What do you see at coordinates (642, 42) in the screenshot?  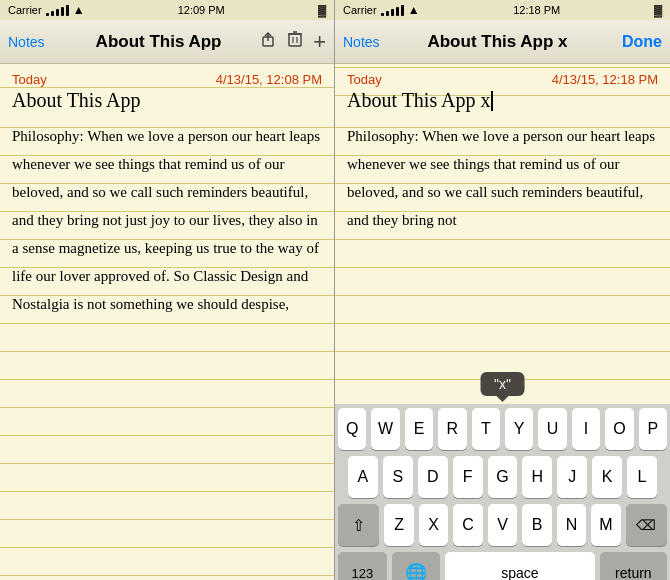 I see `done-button: Done` at bounding box center [642, 42].